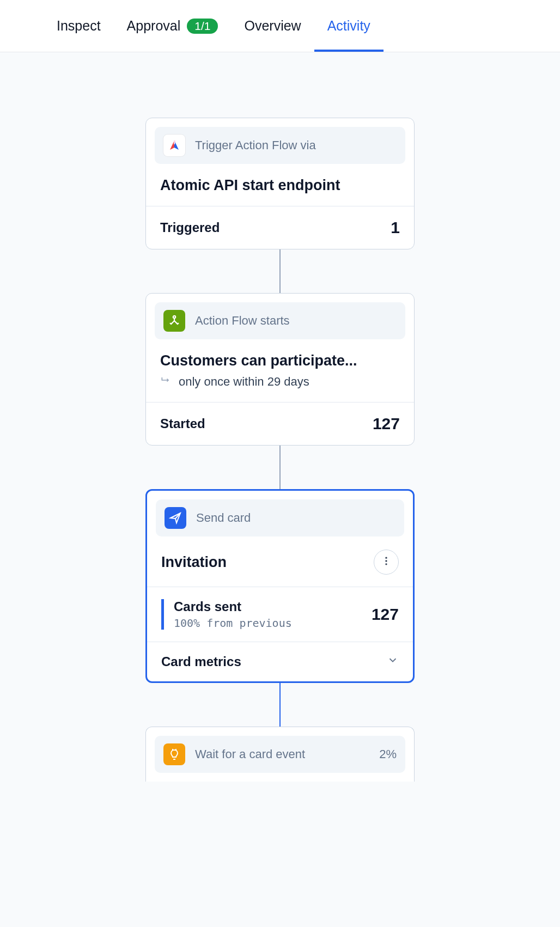  Describe the element at coordinates (233, 623) in the screenshot. I see `send-stat-sub: 100% from previous` at that location.